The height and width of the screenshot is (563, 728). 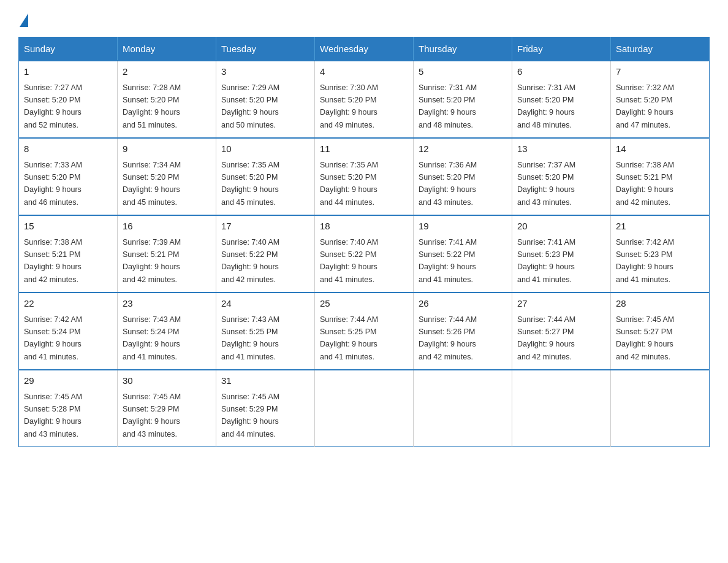 I want to click on calendar-cell: 17 Sunrise: 7:40 AMSunset: 5:22 PMDaylig…, so click(x=266, y=254).